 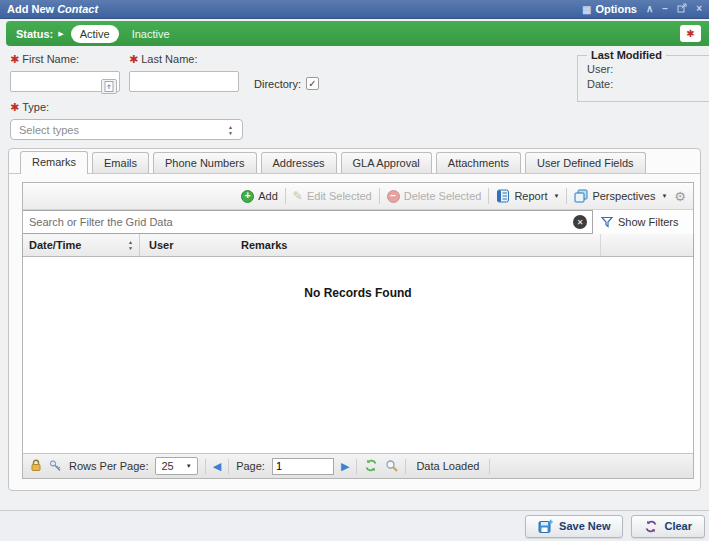 I want to click on grid-header-row: Date/Time ▲▼ User Remarks, so click(x=358, y=246).